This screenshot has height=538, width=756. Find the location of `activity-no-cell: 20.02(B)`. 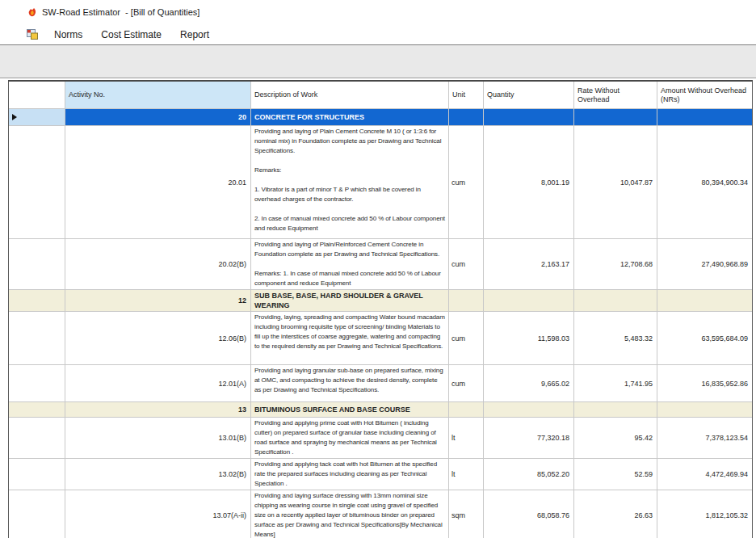

activity-no-cell: 20.02(B) is located at coordinates (158, 265).